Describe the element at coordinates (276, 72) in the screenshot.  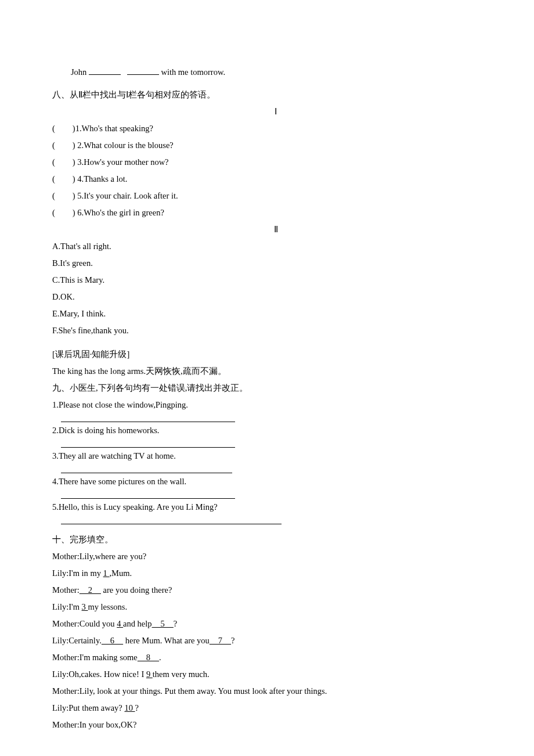
I see `fragment-line: John with me tomorrow.` at that location.